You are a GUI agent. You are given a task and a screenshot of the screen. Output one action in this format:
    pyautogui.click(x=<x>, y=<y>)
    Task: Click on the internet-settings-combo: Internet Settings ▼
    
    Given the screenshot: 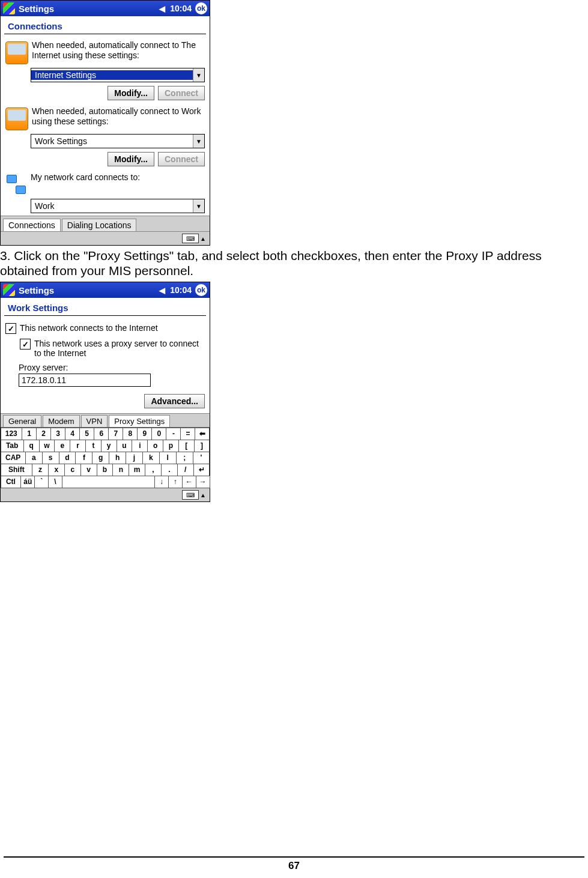 What is the action you would take?
    pyautogui.click(x=118, y=75)
    